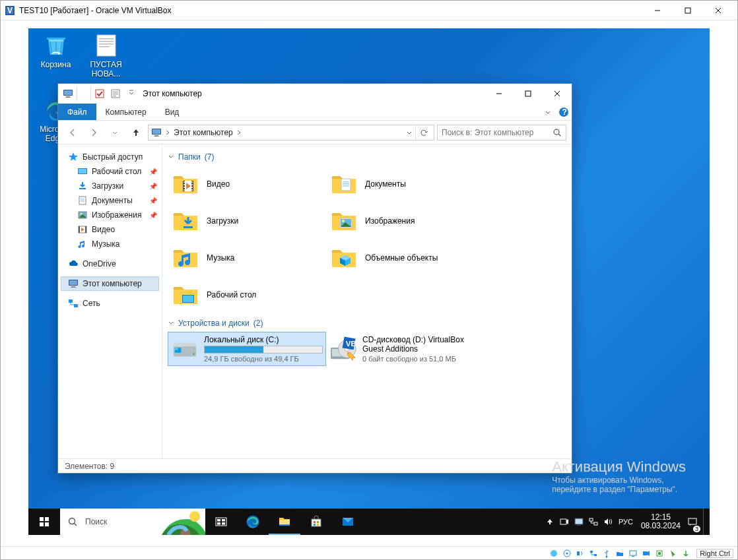 Image resolution: width=738 pixels, height=560 pixels. Describe the element at coordinates (131, 94) in the screenshot. I see `qat-dropdown-icon` at that location.